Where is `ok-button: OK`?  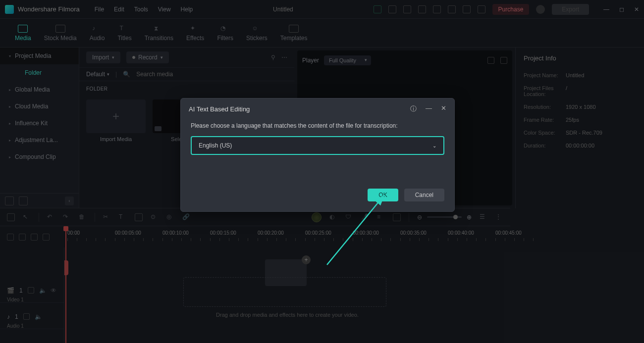
ok-button: OK is located at coordinates (382, 195).